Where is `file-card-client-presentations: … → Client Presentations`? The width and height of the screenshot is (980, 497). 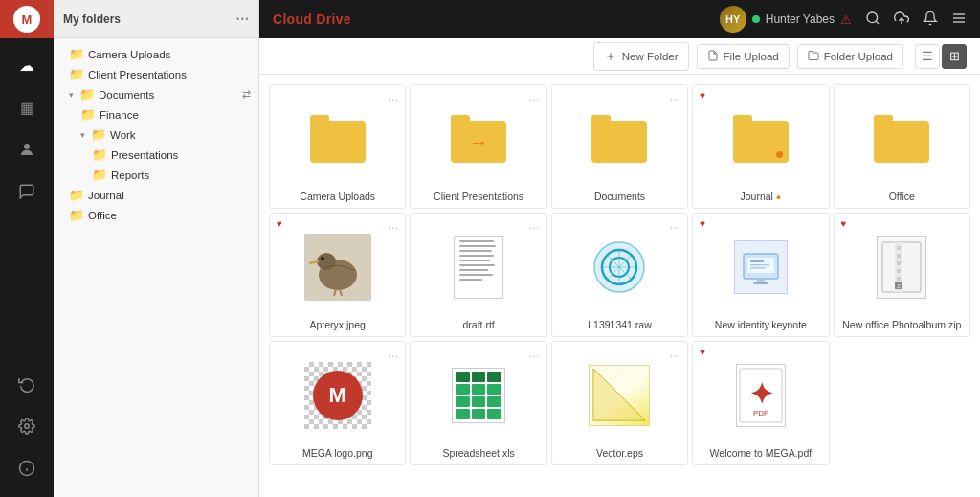 file-card-client-presentations: … → Client Presentations is located at coordinates (479, 147).